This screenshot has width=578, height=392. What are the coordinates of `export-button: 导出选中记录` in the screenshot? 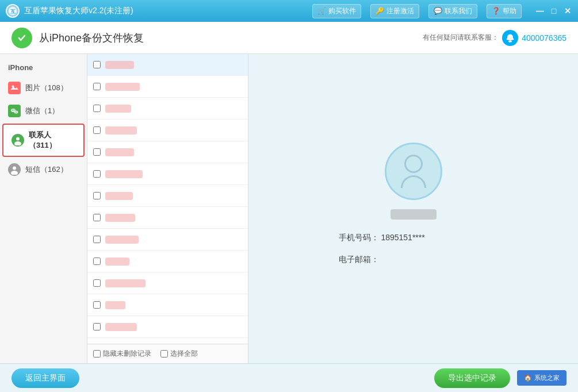 It's located at (472, 378).